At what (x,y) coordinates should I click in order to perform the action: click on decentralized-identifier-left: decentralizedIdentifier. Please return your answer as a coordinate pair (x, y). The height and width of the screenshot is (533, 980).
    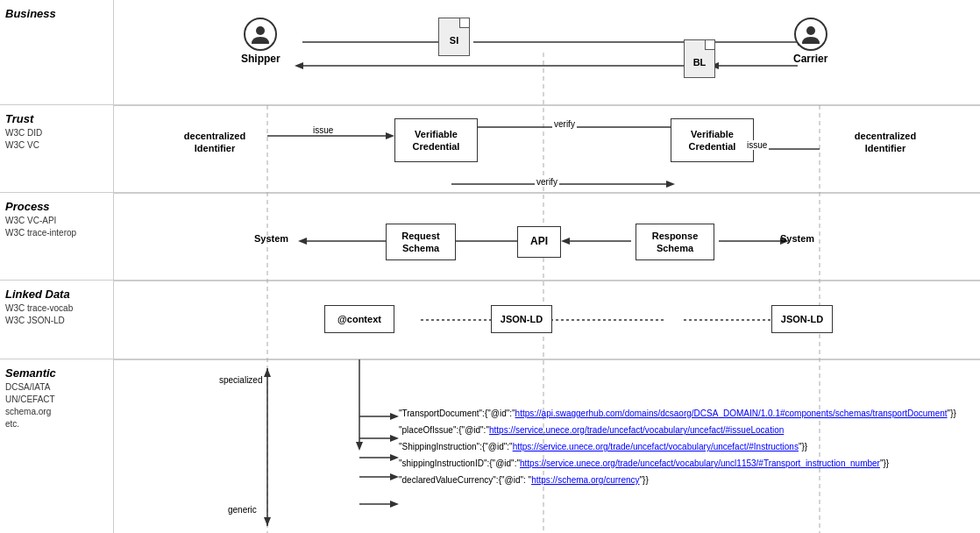
    Looking at the image, I should click on (215, 142).